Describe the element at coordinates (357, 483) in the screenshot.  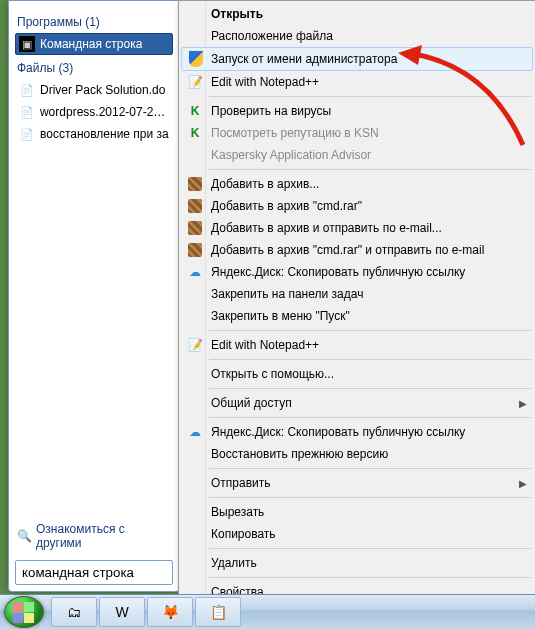
I see `menu-item: Отправить▶` at that location.